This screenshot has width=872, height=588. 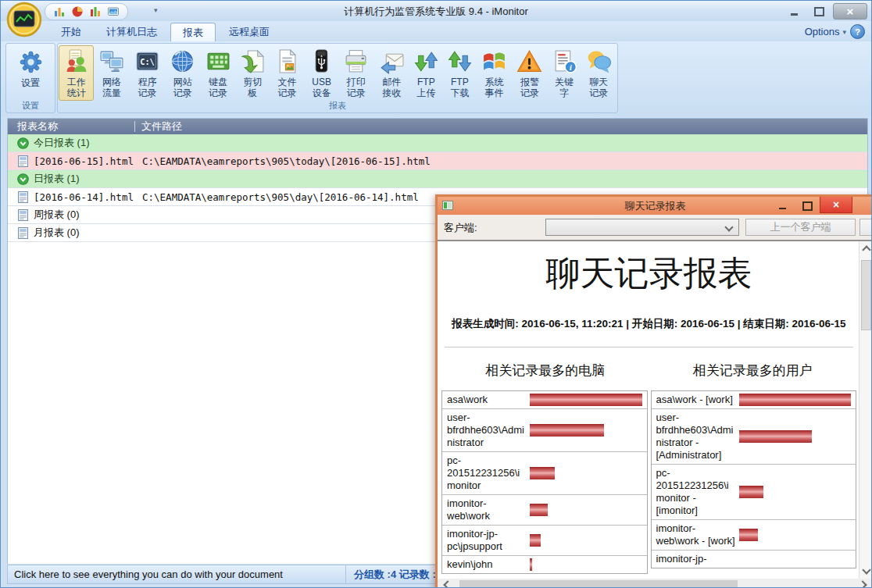 I want to click on ribbon-item-label: 工作统计, so click(x=77, y=87).